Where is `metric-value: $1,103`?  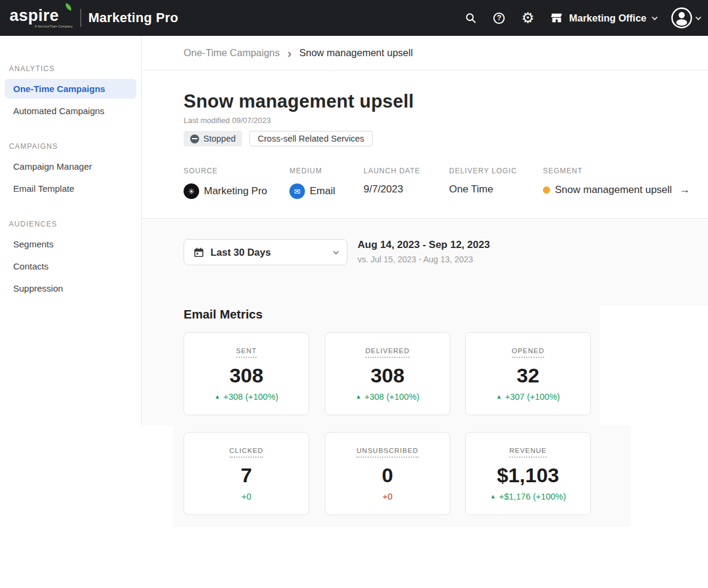
metric-value: $1,103 is located at coordinates (528, 476).